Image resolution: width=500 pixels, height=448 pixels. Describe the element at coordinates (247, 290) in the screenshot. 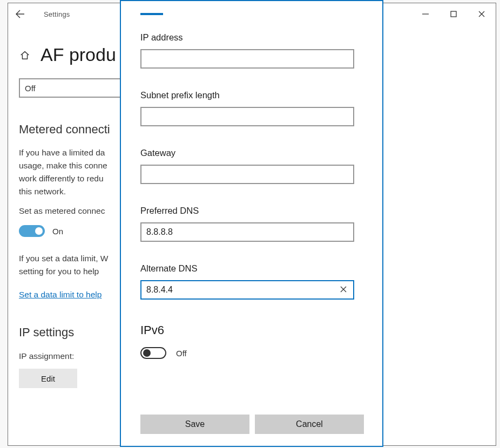

I see `alternate-dns-input` at that location.